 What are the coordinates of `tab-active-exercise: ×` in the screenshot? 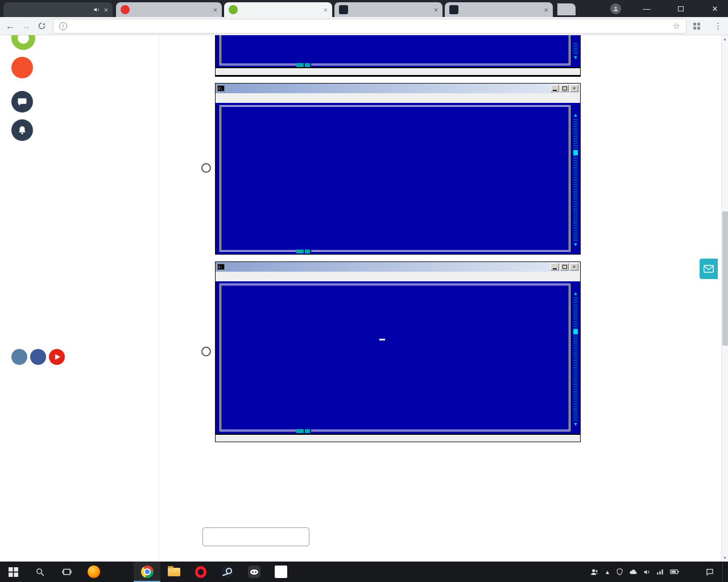 It's located at (278, 10).